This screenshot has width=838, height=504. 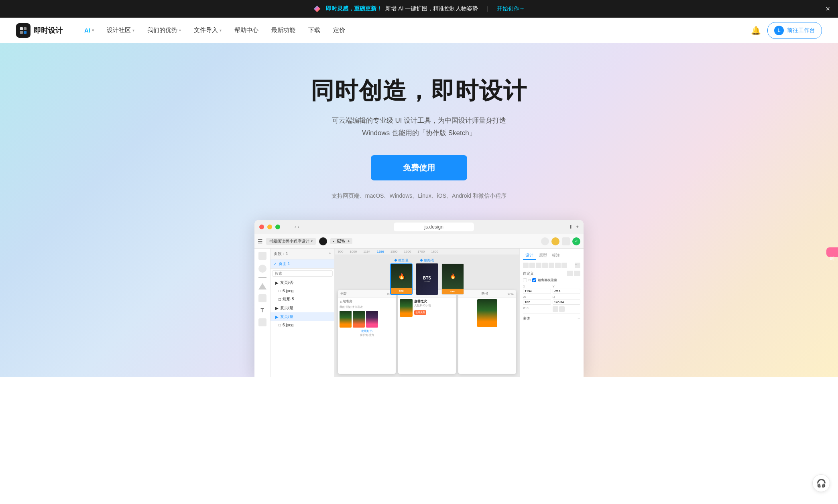 What do you see at coordinates (570, 273) in the screenshot?
I see `component-prev-icon` at bounding box center [570, 273].